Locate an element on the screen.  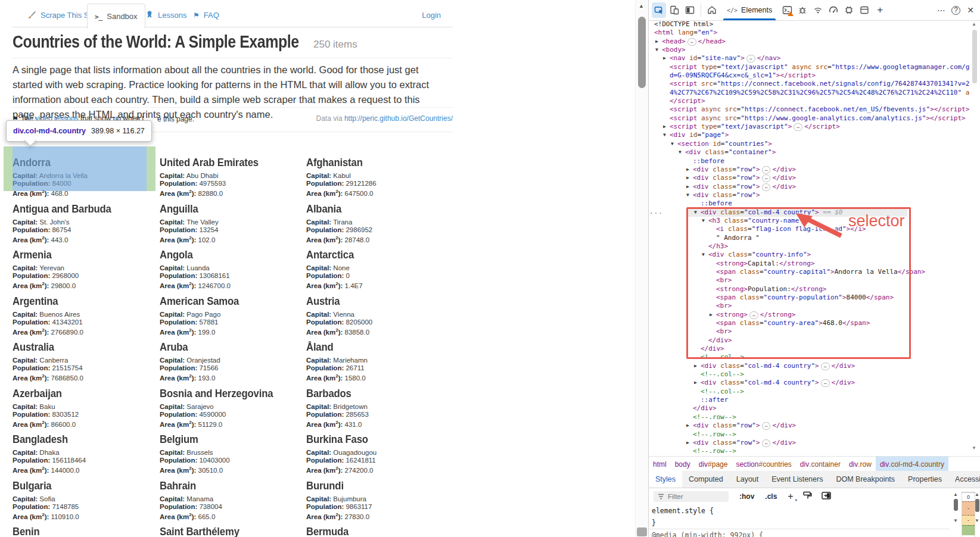
styles-tab-accessibility: Accessibility is located at coordinates (964, 479).